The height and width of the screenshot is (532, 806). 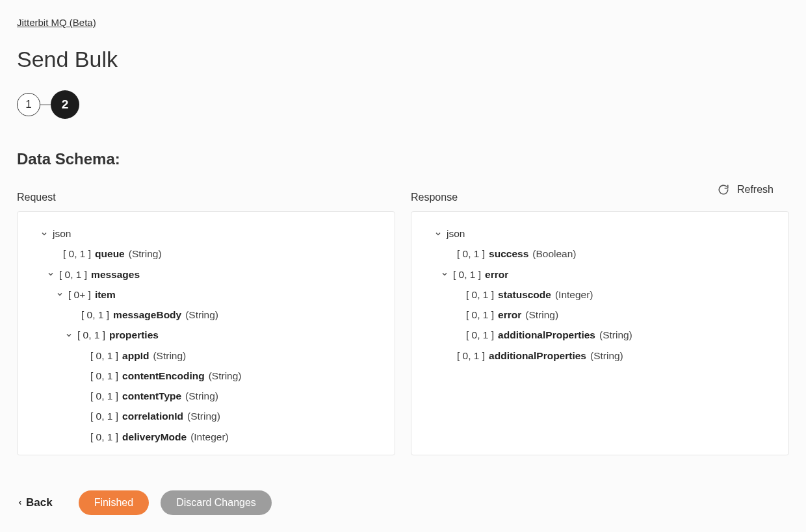 I want to click on section-title: Data Schema:, so click(x=403, y=159).